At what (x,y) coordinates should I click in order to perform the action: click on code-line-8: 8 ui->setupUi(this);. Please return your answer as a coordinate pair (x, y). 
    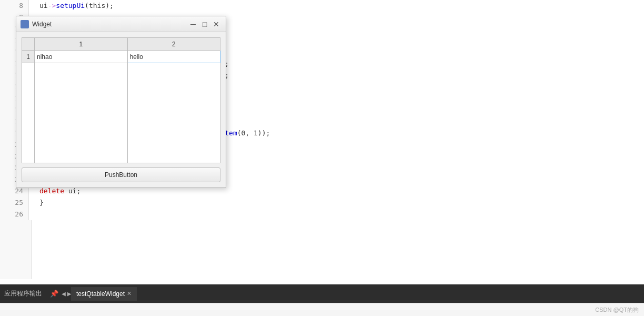
    Looking at the image, I should click on (322, 6).